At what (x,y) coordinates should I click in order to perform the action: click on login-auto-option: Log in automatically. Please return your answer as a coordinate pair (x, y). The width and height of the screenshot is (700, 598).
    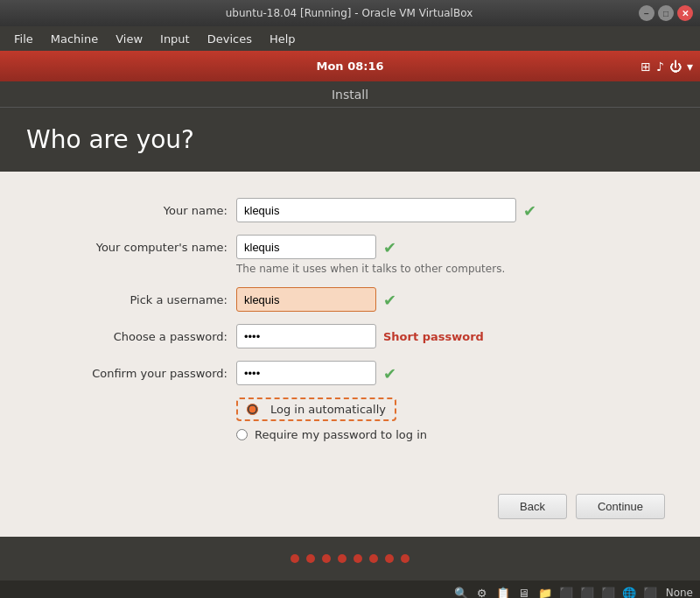
    Looking at the image, I should click on (451, 410).